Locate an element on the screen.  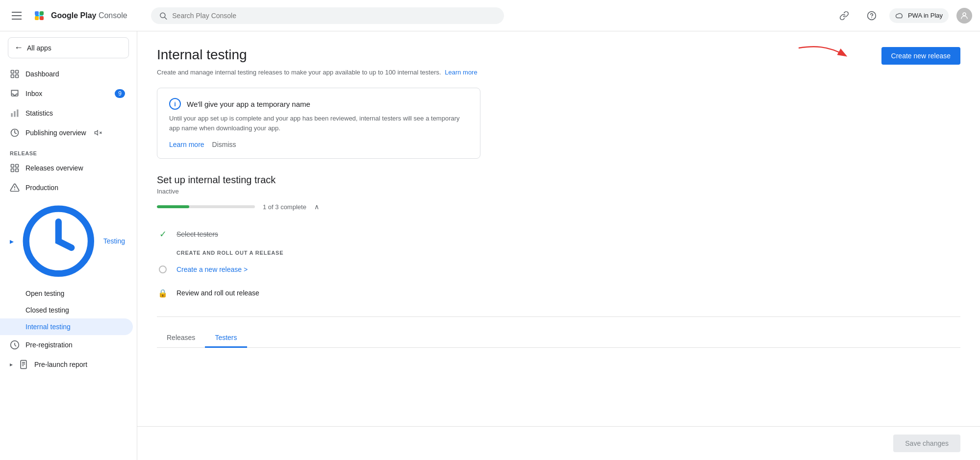
info-box-description: Until your app set up is complete and yo… is located at coordinates (319, 123).